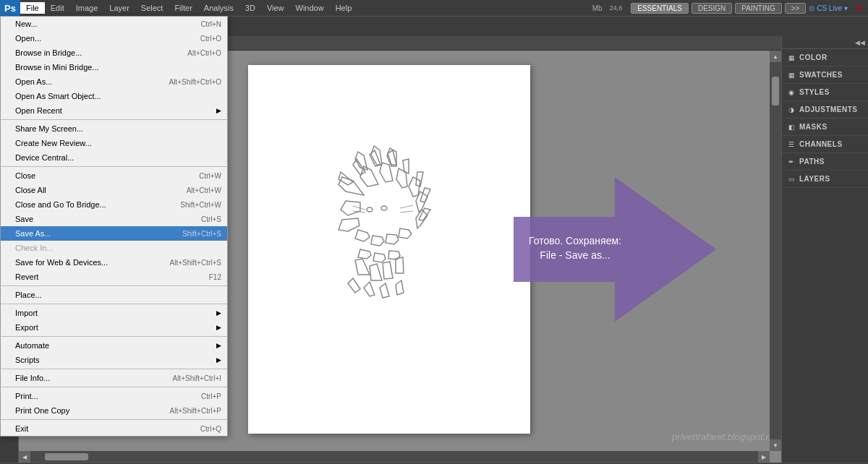  What do you see at coordinates (825, 179) in the screenshot?
I see `panel-layers: ▭ LAYERS` at bounding box center [825, 179].